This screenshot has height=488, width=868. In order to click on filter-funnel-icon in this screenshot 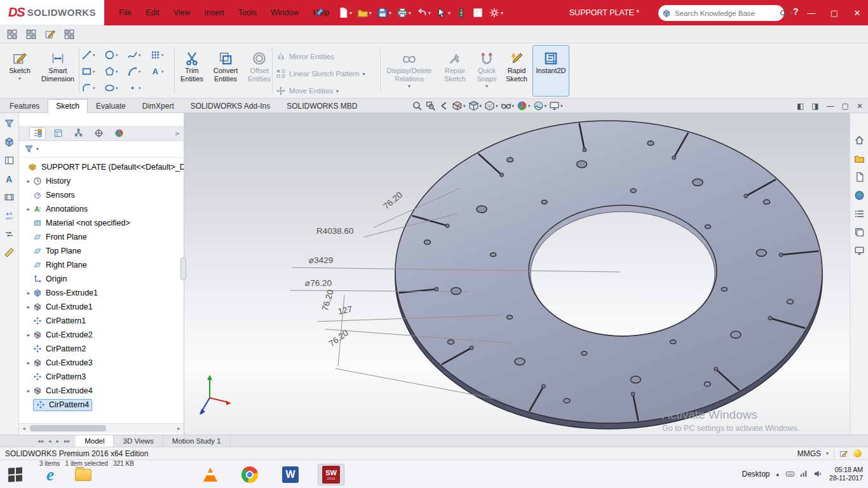, I will do `click(29, 149)`.